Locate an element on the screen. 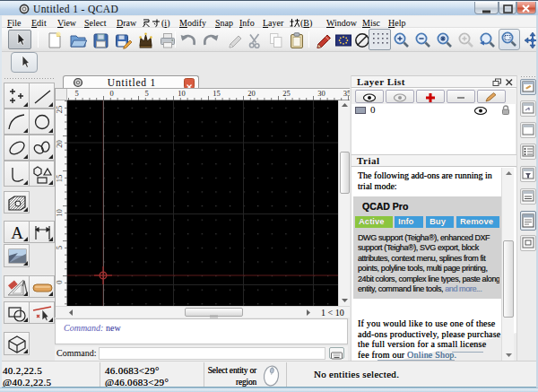  svg-text: 35 is located at coordinates (346, 93).